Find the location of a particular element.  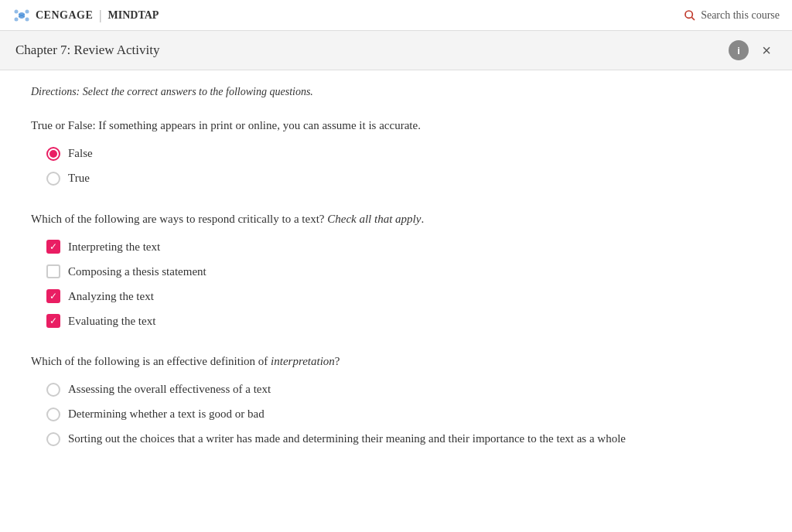

option-label: Assessing the overall effectiveness of a… is located at coordinates (169, 390).